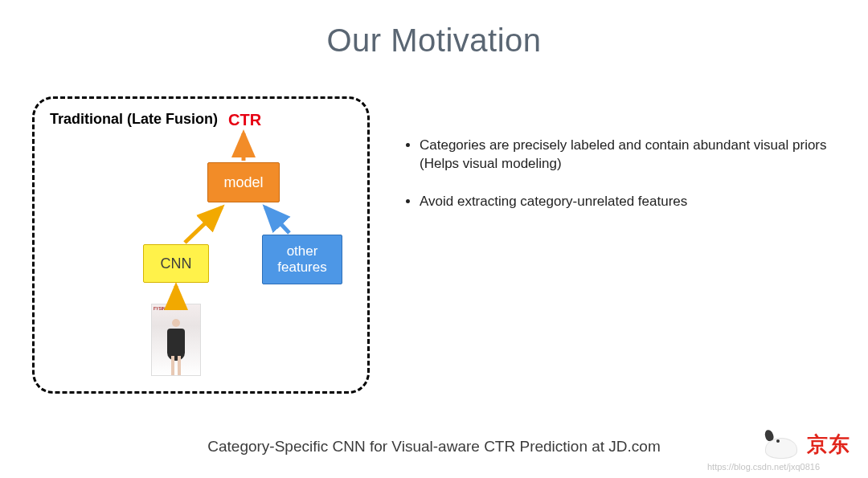 This screenshot has height=478, width=868. Describe the element at coordinates (177, 264) in the screenshot. I see `cnn-box-label: CNN` at that location.